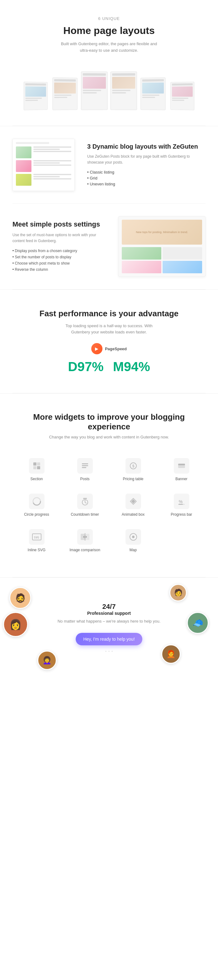  Describe the element at coordinates (133, 505) in the screenshot. I see `widget-item-animated-box: Animated box` at that location.